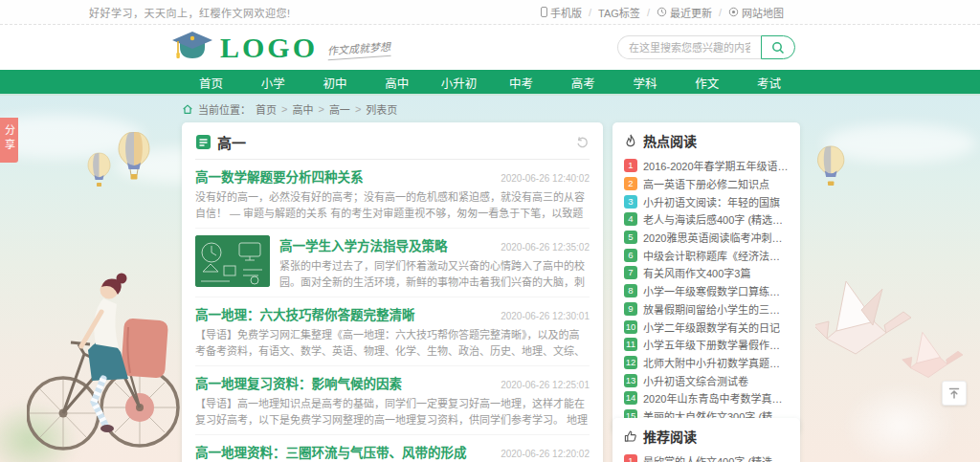 The height and width of the screenshot is (462, 980). I want to click on topbar-link-mobile: 手机版, so click(561, 12).